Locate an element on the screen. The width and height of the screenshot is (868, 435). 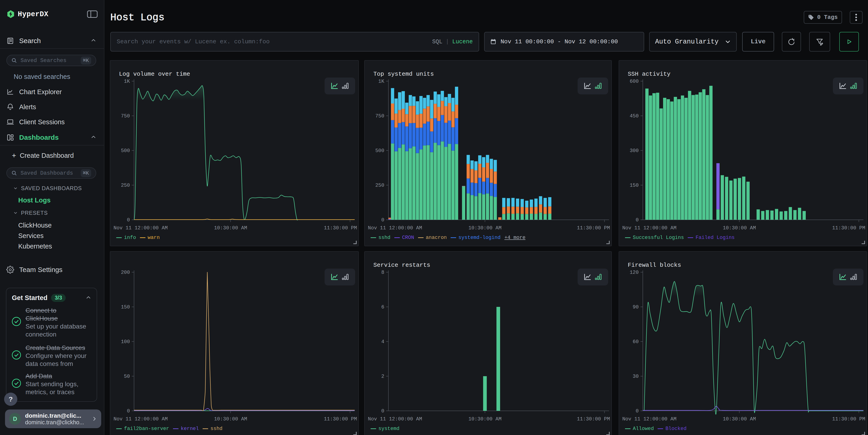
svg-text: 8 is located at coordinates (383, 272).